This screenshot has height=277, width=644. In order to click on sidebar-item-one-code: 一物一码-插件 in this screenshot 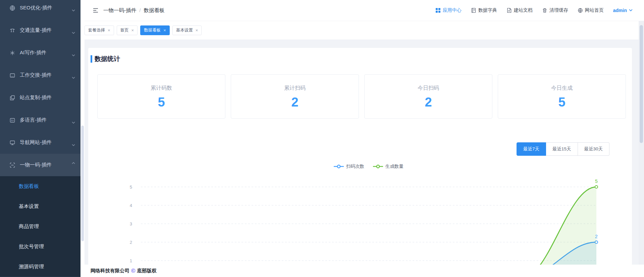, I will do `click(40, 165)`.